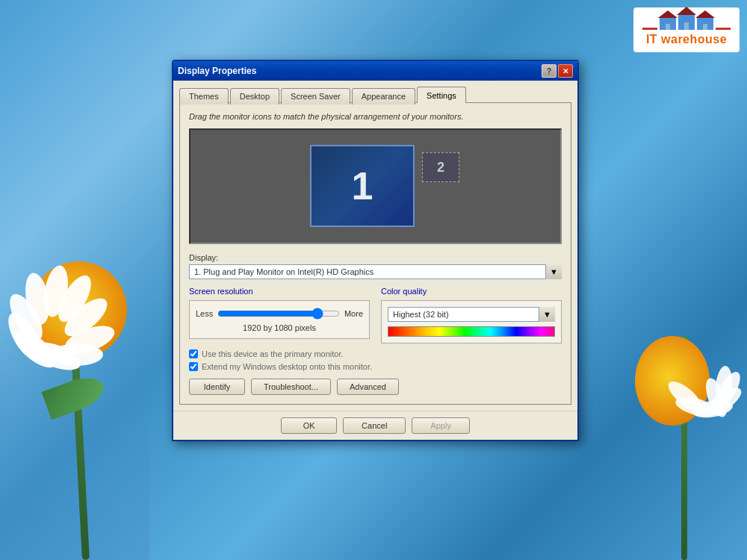  I want to click on titlebar-buttons: ? ✕, so click(557, 71).